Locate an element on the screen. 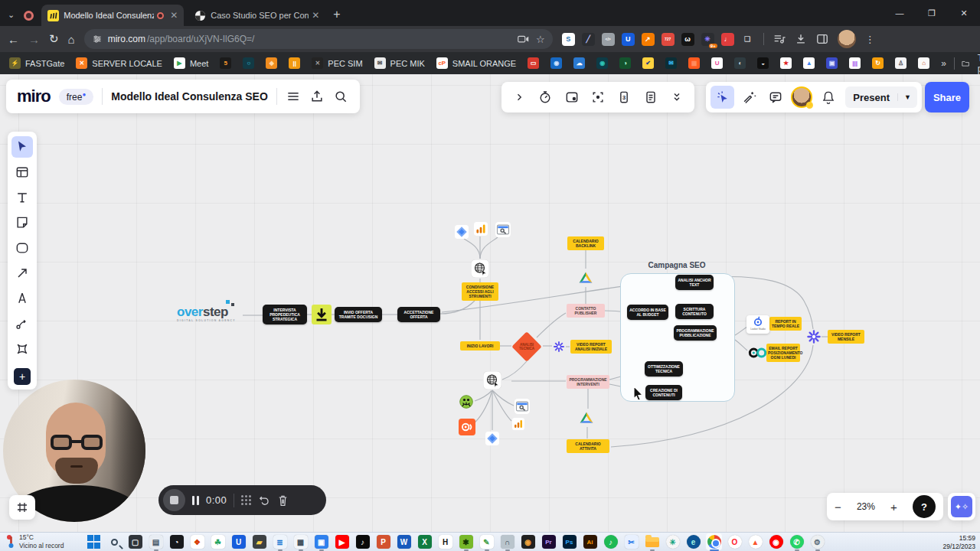 Image resolution: width=980 pixels, height=551 pixels. bookmarks-overflow-icon: » is located at coordinates (943, 64).